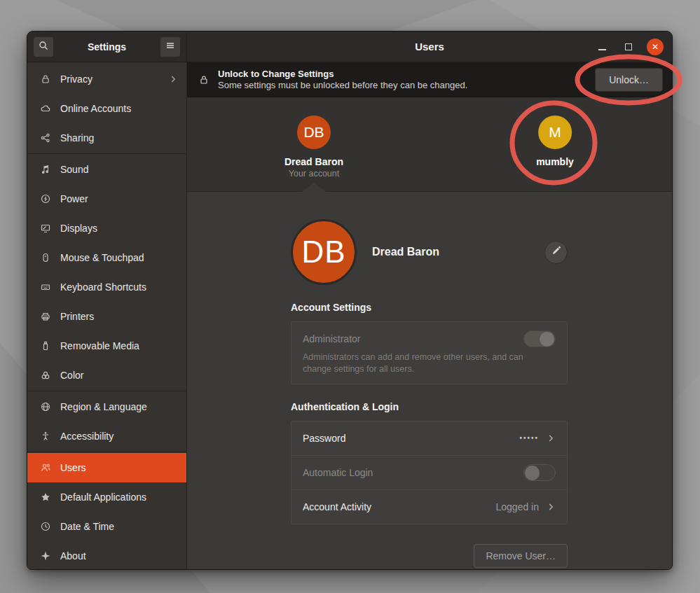 This screenshot has height=593, width=700. What do you see at coordinates (603, 50) in the screenshot?
I see `minimize-icon` at bounding box center [603, 50].